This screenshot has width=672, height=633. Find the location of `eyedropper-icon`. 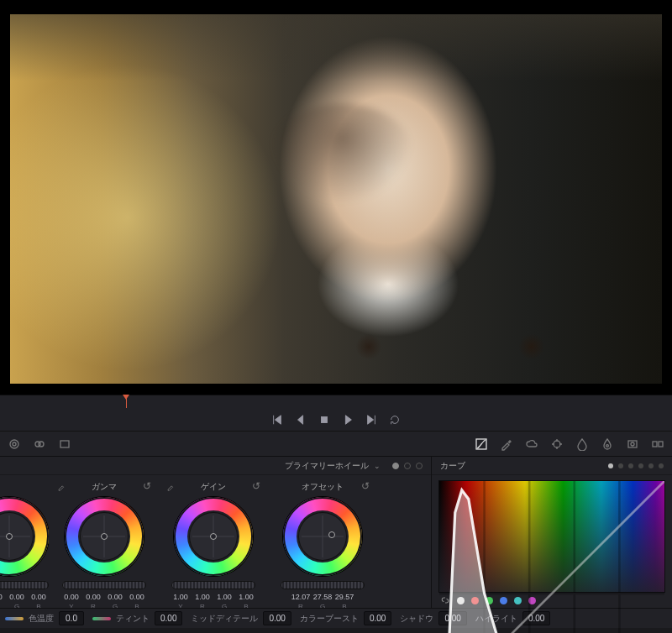

eyedropper-icon is located at coordinates (507, 444).